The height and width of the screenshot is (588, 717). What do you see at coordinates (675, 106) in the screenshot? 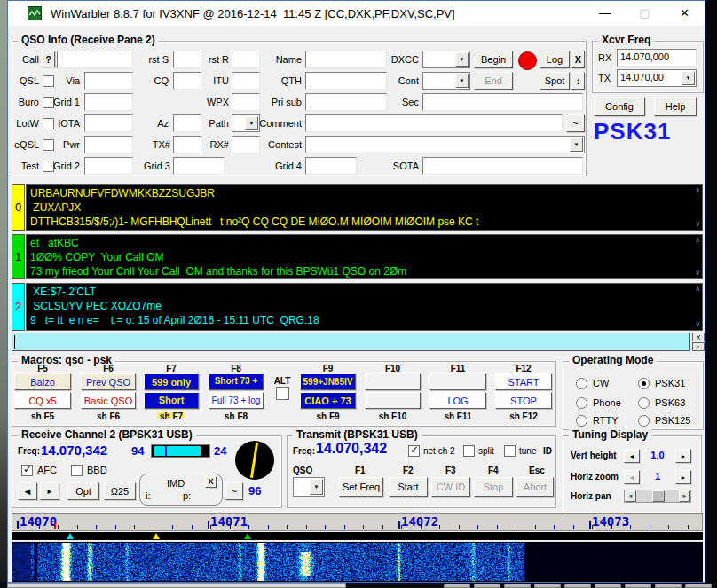
I see `help-button: Help` at bounding box center [675, 106].